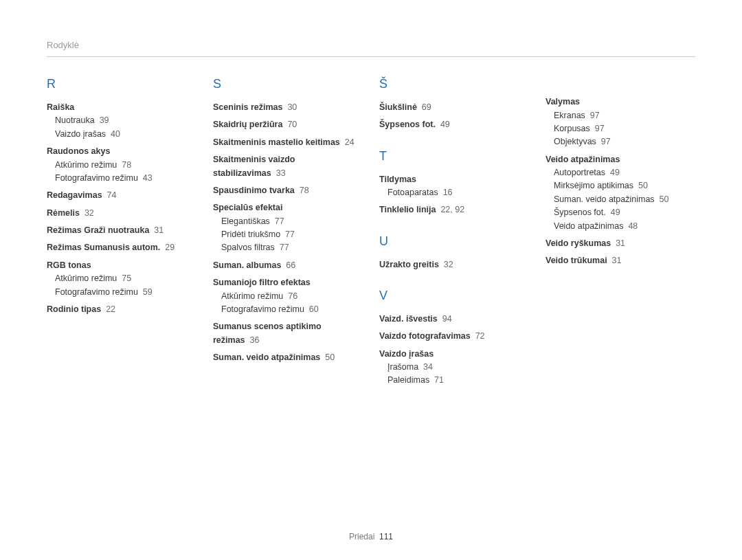 The height and width of the screenshot is (560, 742). What do you see at coordinates (89, 213) in the screenshot?
I see `index-entry-page: 32` at bounding box center [89, 213].